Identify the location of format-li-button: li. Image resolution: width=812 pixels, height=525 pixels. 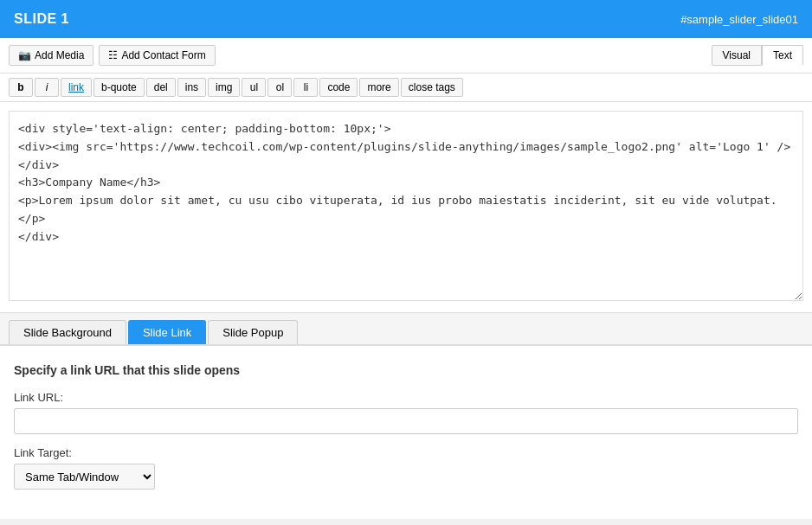
(306, 87).